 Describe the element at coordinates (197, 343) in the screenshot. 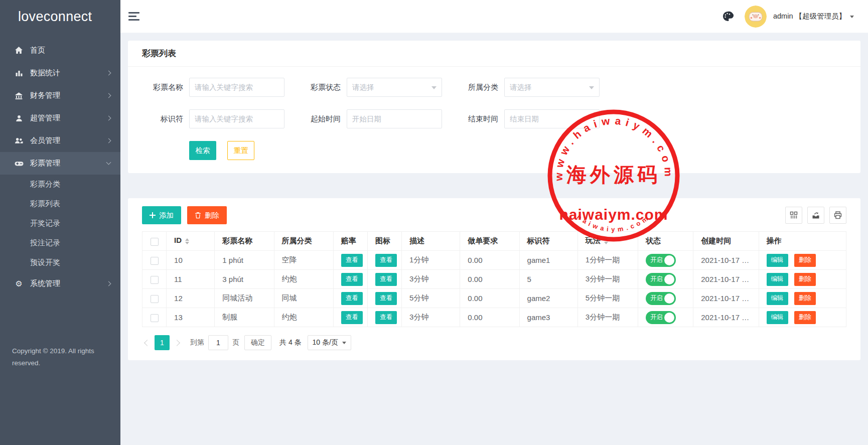

I see `goto-prefix-label: 到第` at that location.